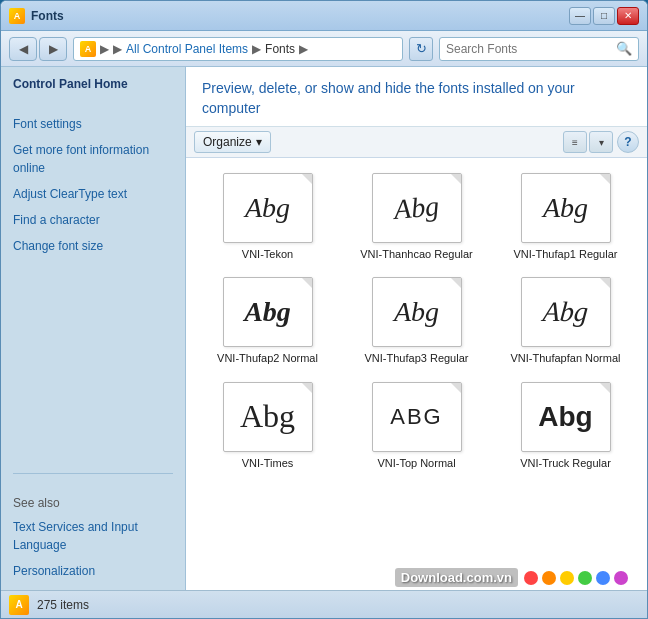  I want to click on font-item-thufap2: AbgVNI-Thufap2 Normal, so click(268, 321).